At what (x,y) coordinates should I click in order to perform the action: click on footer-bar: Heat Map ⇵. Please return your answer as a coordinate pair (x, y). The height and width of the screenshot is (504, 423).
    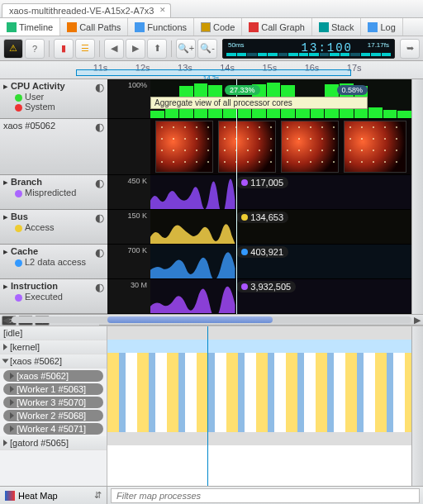
    Looking at the image, I should click on (212, 495).